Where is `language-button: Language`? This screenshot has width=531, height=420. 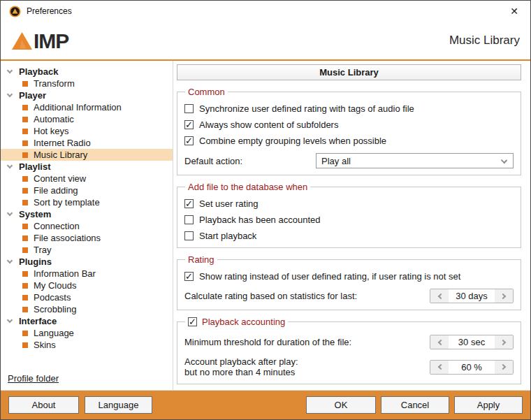 language-button: Language is located at coordinates (119, 405).